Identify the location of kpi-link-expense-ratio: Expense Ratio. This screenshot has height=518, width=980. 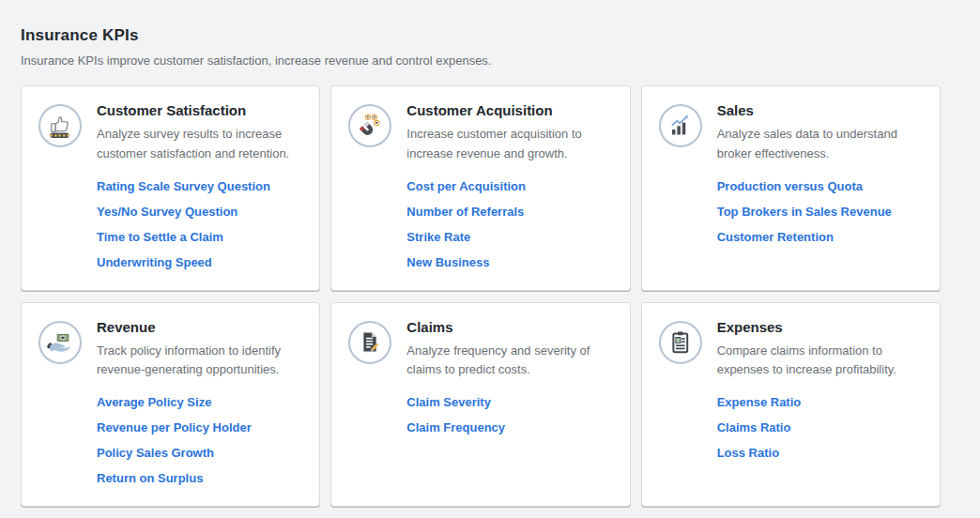
(759, 402).